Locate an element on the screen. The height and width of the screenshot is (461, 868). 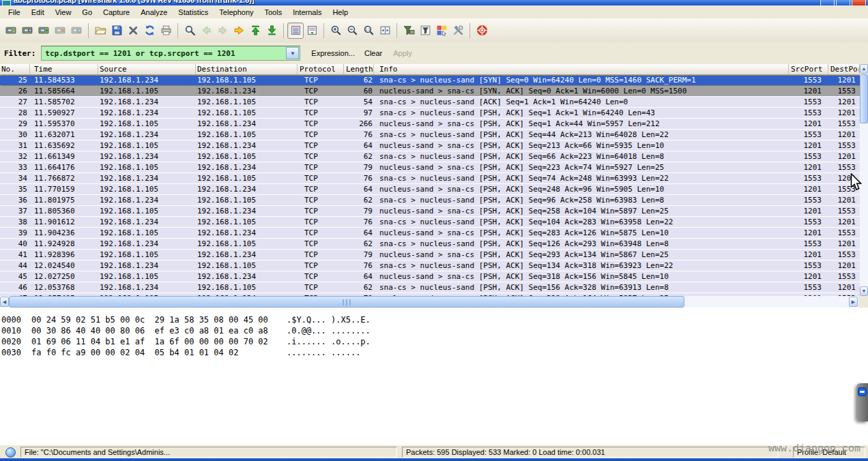
main-toolbar: 1:1 is located at coordinates (434, 31).